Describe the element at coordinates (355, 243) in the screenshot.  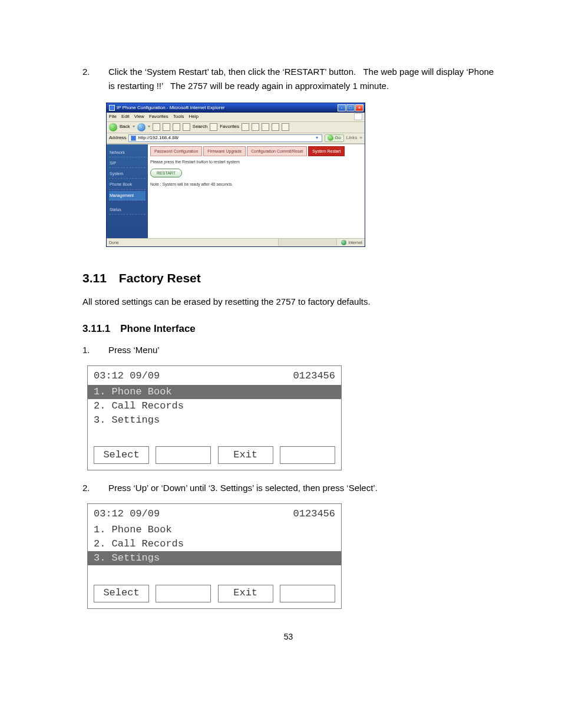
I see `status-zone: Internet` at that location.